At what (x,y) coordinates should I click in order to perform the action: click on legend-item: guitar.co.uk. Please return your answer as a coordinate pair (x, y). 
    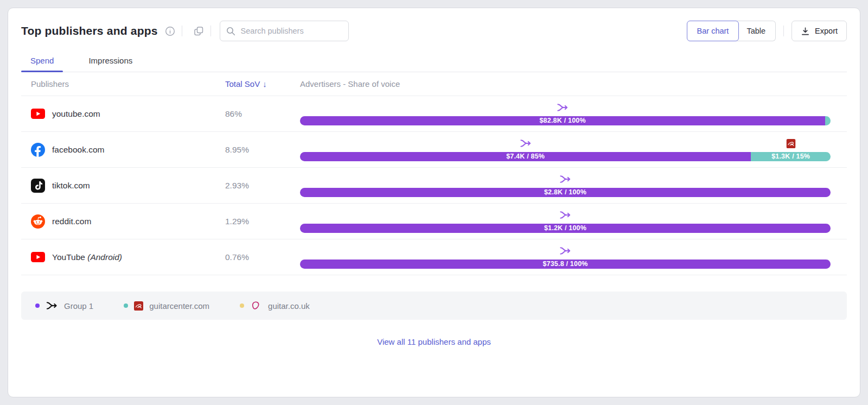
    Looking at the image, I should click on (275, 306).